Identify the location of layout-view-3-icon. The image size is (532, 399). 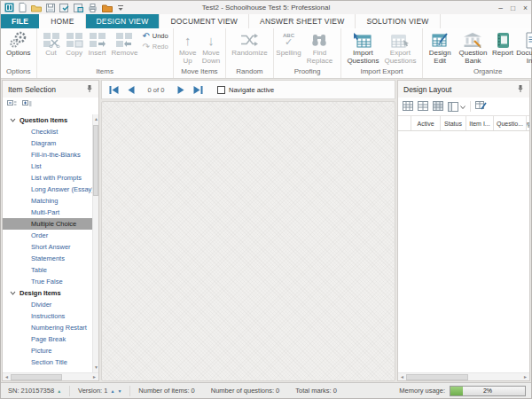
(438, 106).